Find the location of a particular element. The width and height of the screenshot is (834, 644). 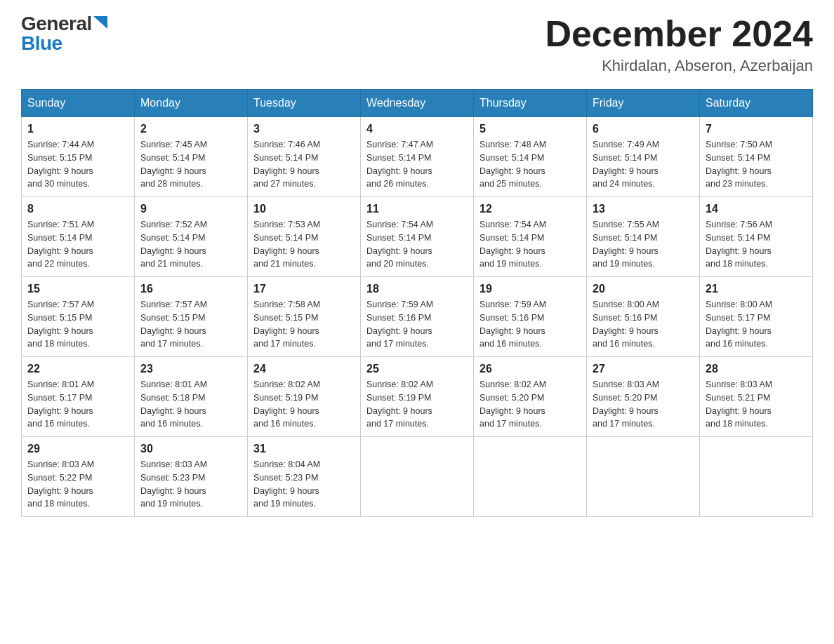

day-info: Sunrise: 7:53 AM Sunset: 5:14 PM Dayligh… is located at coordinates (304, 244).